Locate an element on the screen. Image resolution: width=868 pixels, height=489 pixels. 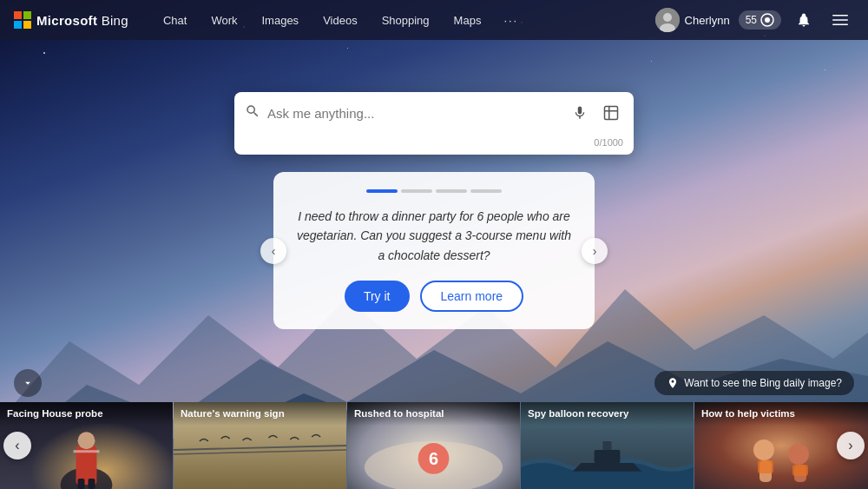
hamburger-icon is located at coordinates (840, 20).